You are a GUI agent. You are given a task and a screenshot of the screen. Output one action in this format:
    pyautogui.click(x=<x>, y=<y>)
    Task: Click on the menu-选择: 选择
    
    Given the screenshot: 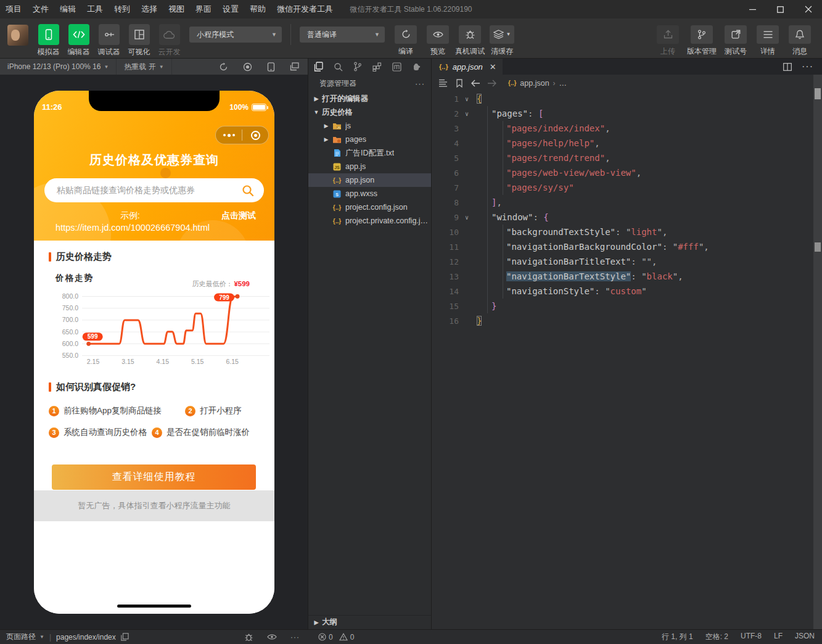 What is the action you would take?
    pyautogui.click(x=149, y=9)
    